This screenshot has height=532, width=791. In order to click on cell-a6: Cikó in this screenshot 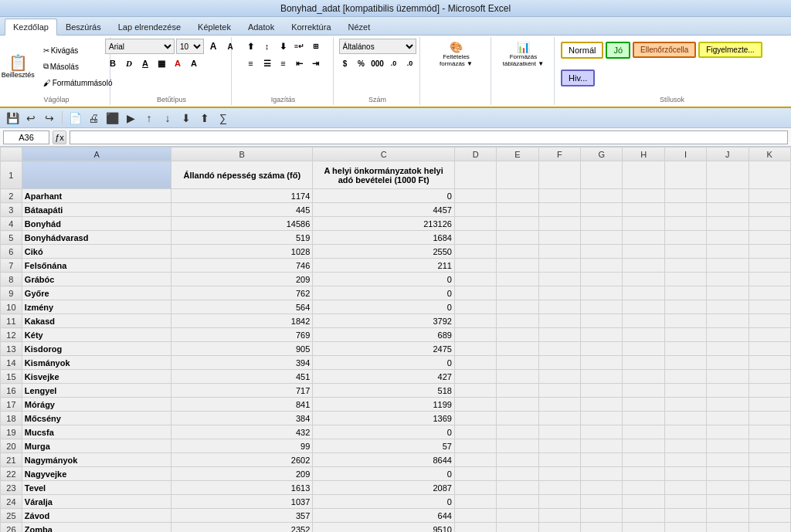, I will do `click(96, 252)`.